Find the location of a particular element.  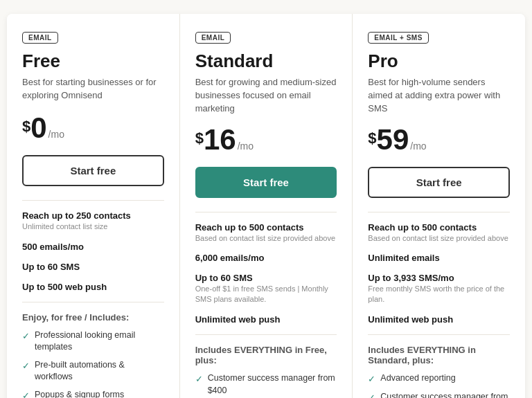

check-icon-free-2: ✓ is located at coordinates (26, 394).